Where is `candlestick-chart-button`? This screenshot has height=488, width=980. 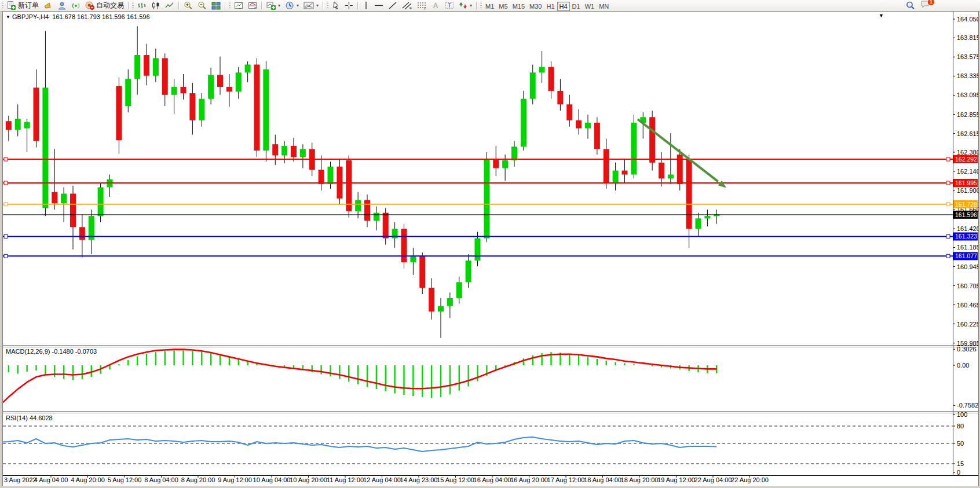
candlestick-chart-button is located at coordinates (156, 6).